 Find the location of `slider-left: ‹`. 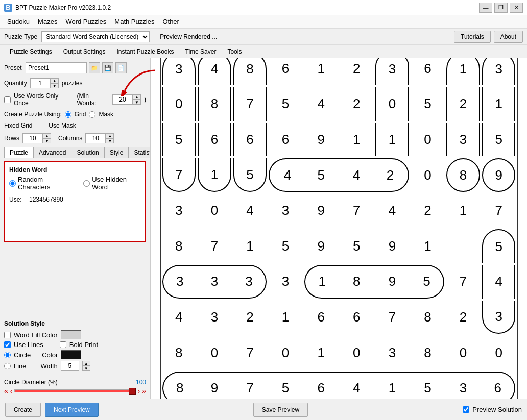

slider-left: ‹ is located at coordinates (11, 391).